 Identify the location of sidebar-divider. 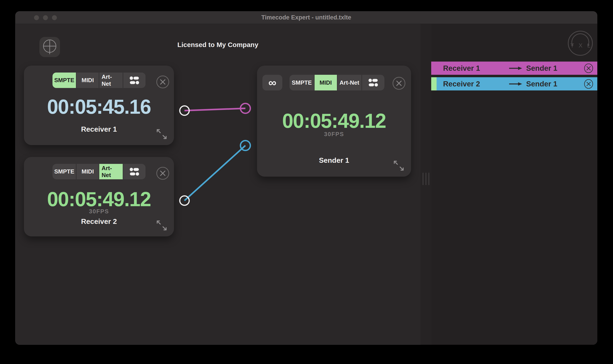
(426, 184).